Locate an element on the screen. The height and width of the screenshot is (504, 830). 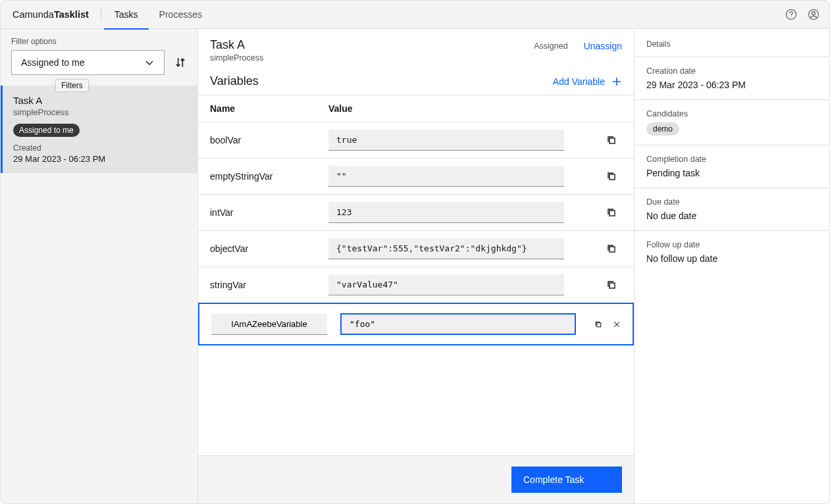
plus-icon is located at coordinates (617, 82).